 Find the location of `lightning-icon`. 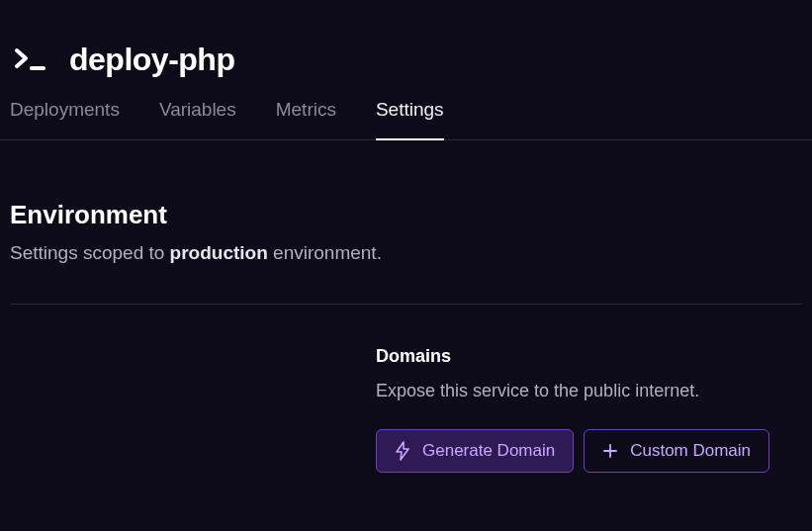

lightning-icon is located at coordinates (403, 451).